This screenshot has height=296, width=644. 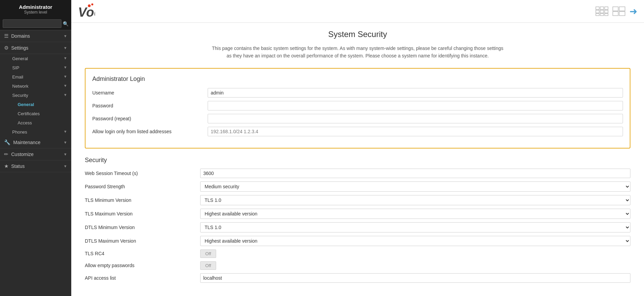 I want to click on sidebar-item-maintenance: 🔧 Maintenance ▼, so click(x=36, y=143).